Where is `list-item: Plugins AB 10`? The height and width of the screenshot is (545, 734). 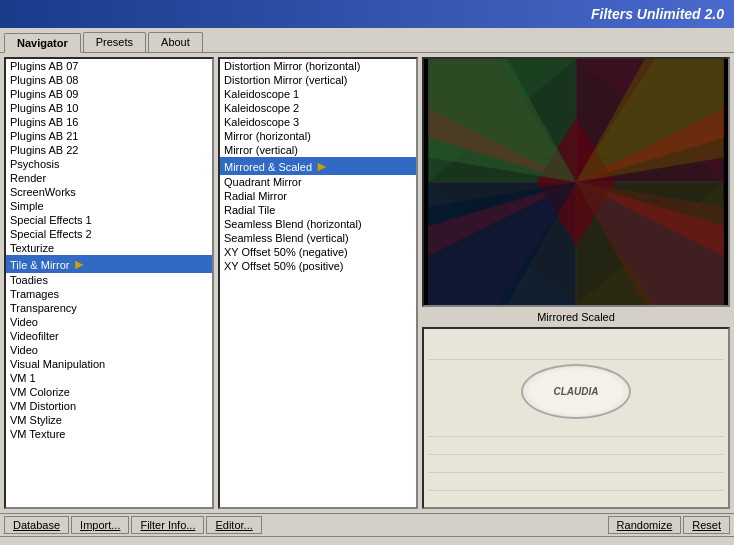 list-item: Plugins AB 10 is located at coordinates (109, 108).